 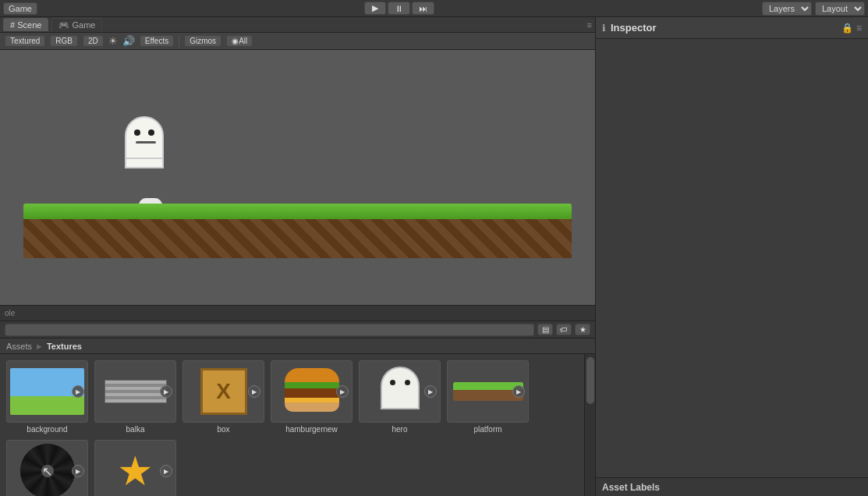 I want to click on scene-game-tabs: # Scene 🎮 Game ≡, so click(x=298, y=25).